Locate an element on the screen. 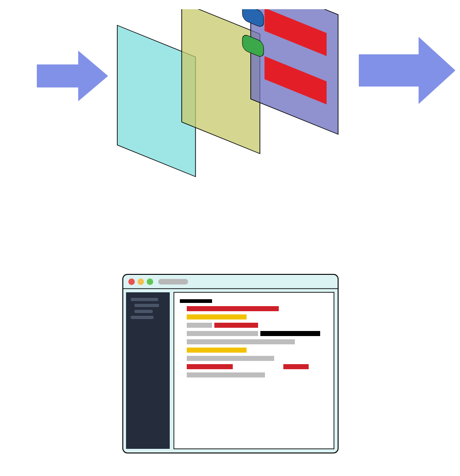  maximize-icon is located at coordinates (150, 282).